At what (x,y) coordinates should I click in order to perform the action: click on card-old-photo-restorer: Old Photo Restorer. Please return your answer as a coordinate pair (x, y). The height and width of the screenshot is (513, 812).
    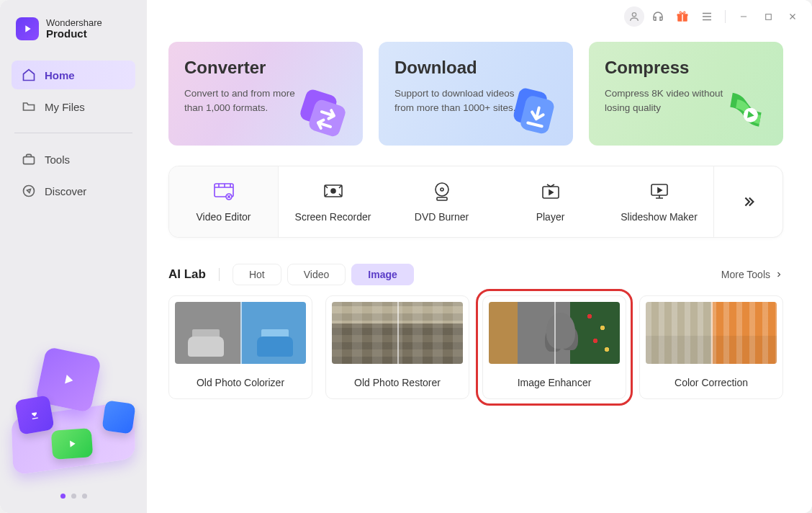
    Looking at the image, I should click on (397, 347).